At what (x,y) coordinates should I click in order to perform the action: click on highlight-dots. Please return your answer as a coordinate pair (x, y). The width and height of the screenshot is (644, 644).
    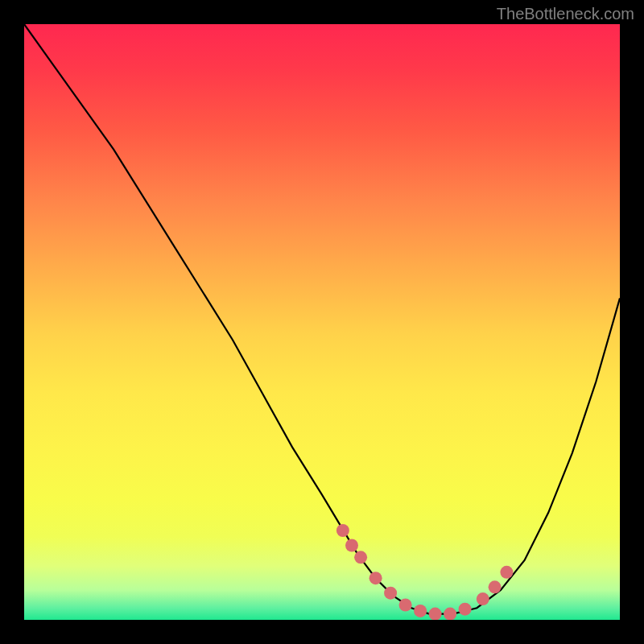
    Looking at the image, I should click on (425, 572).